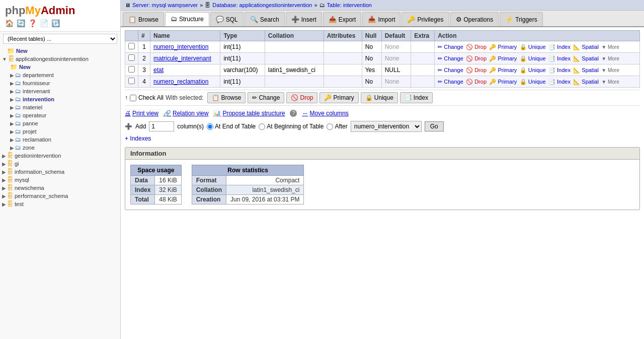 The image size is (644, 339). What do you see at coordinates (382, 139) in the screenshot?
I see `indexes-link: + Indexes` at bounding box center [382, 139].